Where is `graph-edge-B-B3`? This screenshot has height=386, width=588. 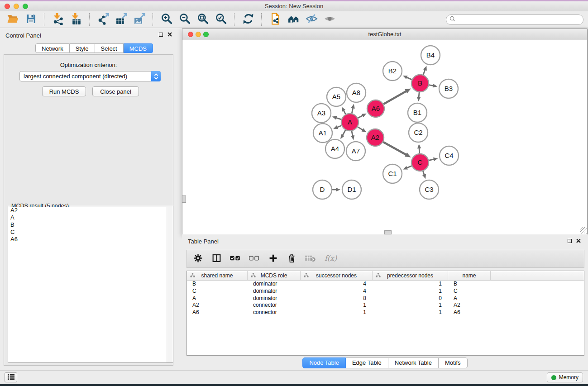
graph-edge-B-B3 is located at coordinates (434, 86).